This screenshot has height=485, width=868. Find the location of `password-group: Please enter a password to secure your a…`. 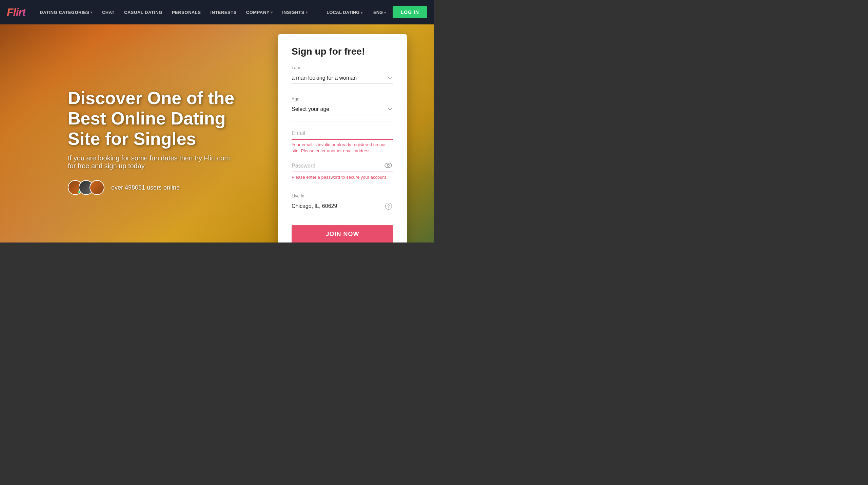

password-group: Please enter a password to secure your a… is located at coordinates (342, 170).